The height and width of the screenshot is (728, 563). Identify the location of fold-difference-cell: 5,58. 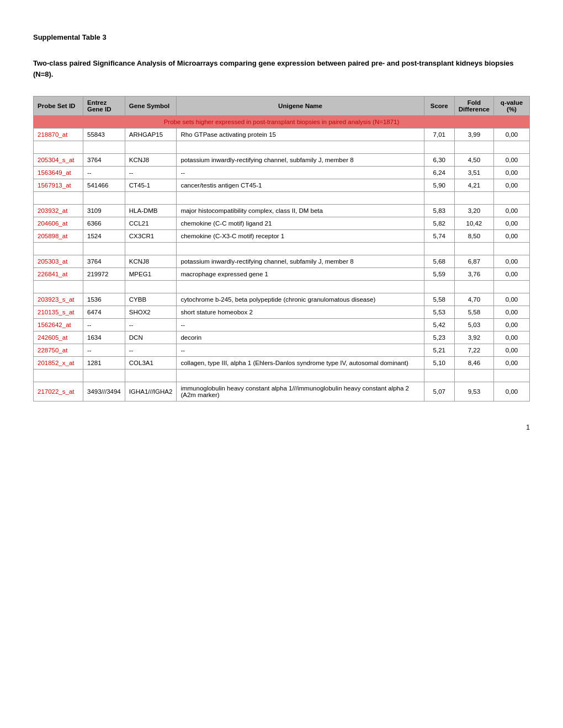
(474, 312).